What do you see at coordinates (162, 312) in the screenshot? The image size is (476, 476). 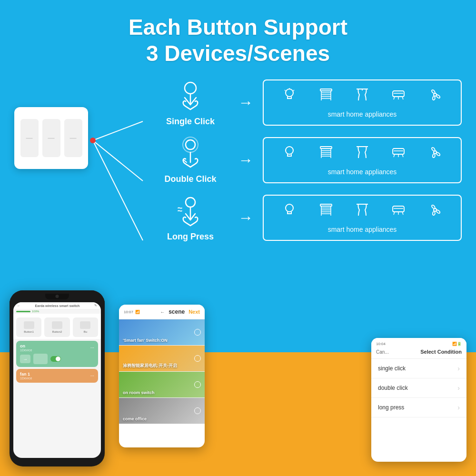 I see `screen2-back: ←` at bounding box center [162, 312].